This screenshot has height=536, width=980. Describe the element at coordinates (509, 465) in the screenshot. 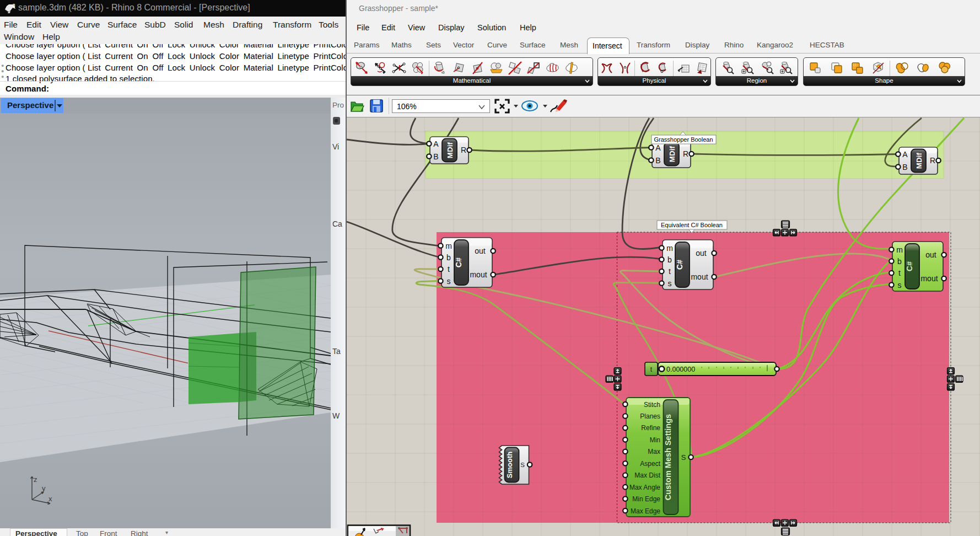

I see `svg-text: Smooth` at that location.